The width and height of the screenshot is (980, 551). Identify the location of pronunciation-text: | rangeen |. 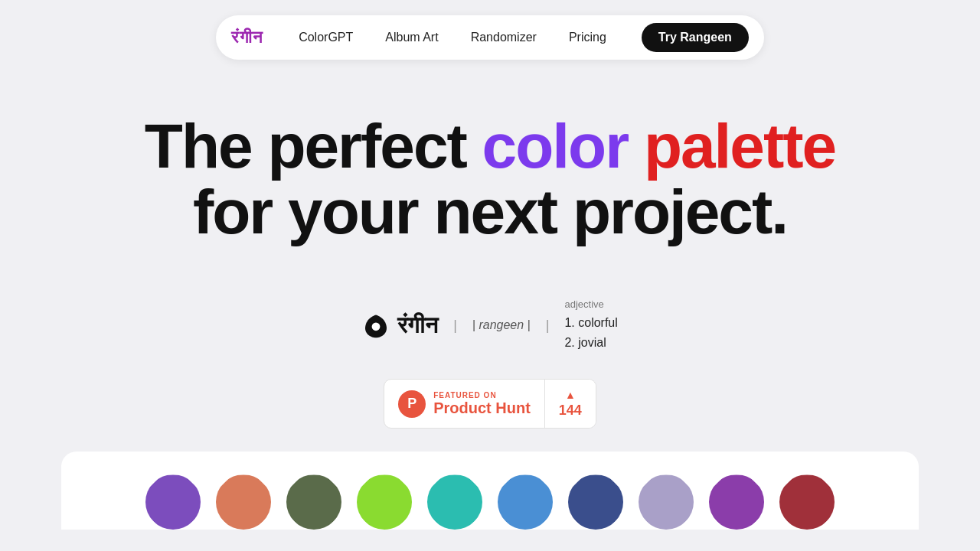
(501, 325).